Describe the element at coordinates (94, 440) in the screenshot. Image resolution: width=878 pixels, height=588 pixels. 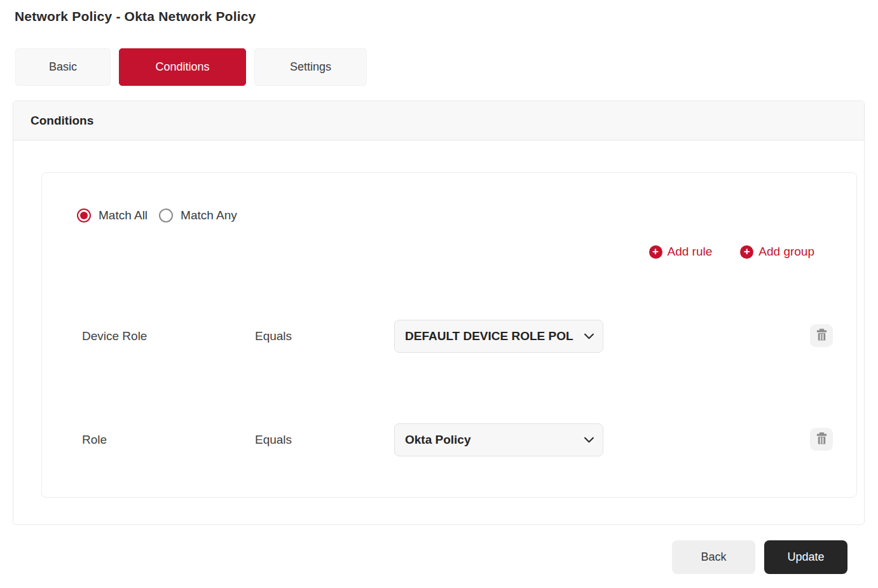
I see `rule-field-label: Role` at that location.